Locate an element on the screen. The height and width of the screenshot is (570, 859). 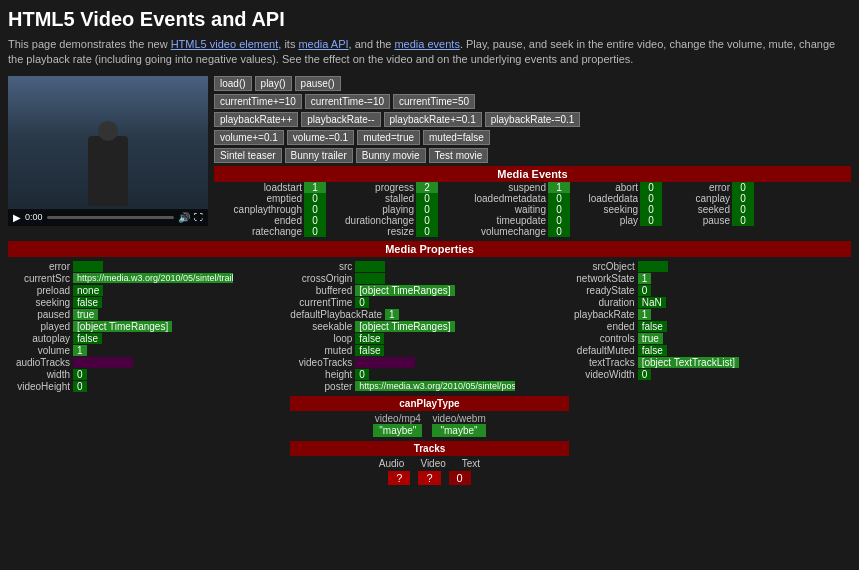
mute-true-btn: muted=true is located at coordinates (388, 138).